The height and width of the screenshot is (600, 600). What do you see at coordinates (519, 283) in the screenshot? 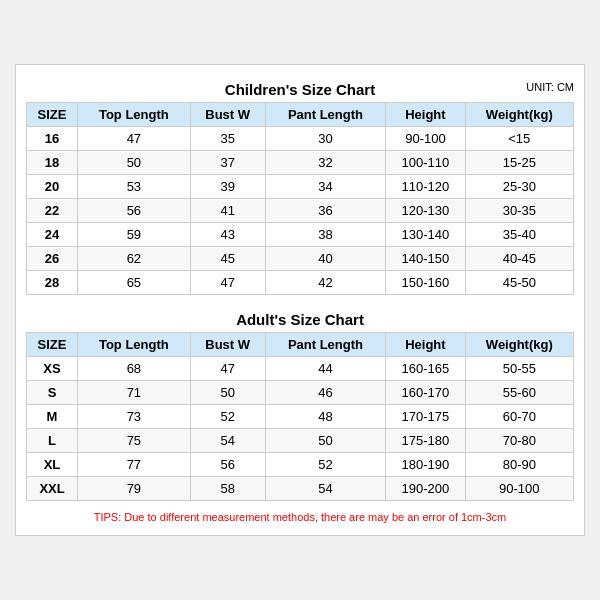
I see `table-cell: 45-50` at bounding box center [519, 283].